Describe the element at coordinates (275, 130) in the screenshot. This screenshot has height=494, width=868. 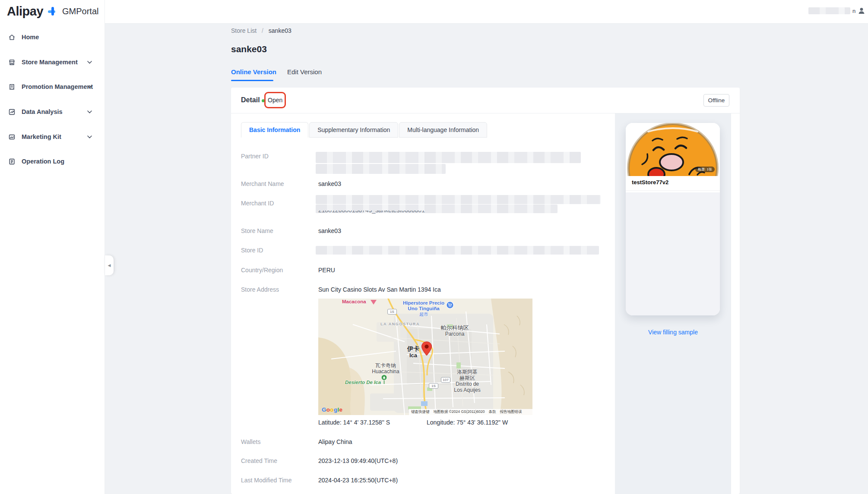
I see `tab-basic-information: Basic Information` at that location.